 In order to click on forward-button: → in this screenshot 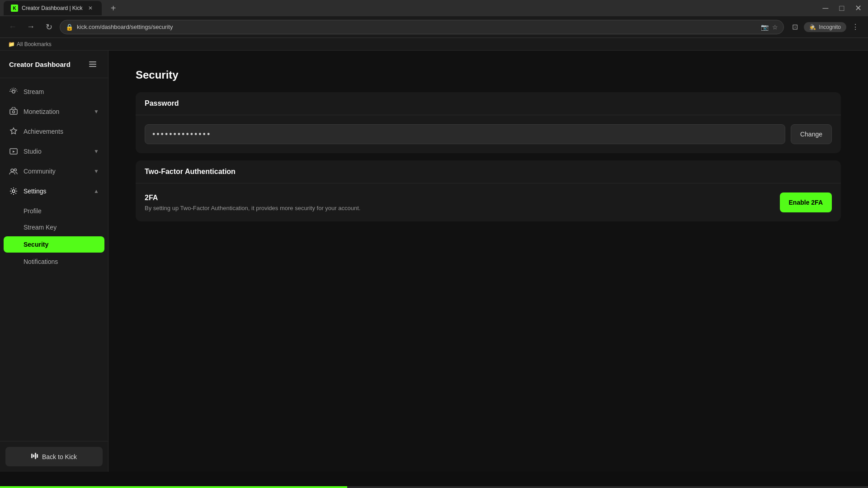, I will do `click(31, 27)`.